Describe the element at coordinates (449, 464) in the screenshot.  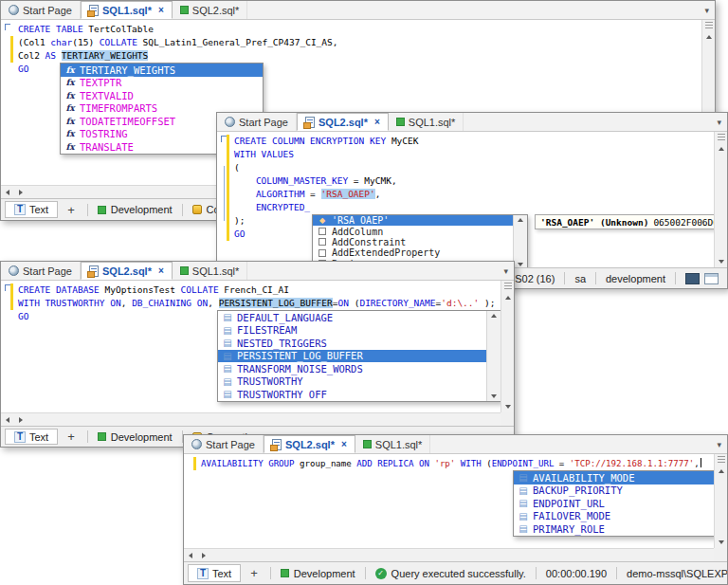
I see `code-line: AVAILABILITY GROUP group_name ADD REPLIC…` at that location.